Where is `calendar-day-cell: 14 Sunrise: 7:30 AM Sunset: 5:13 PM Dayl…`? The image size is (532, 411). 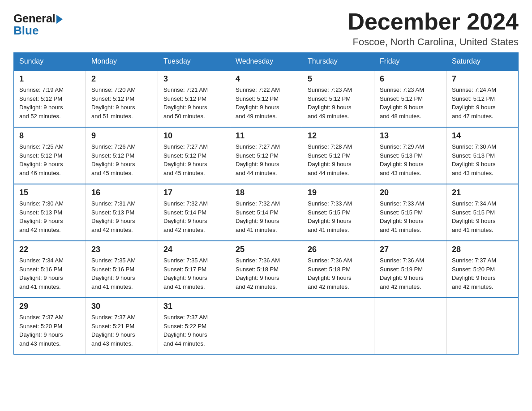
calendar-day-cell: 14 Sunrise: 7:30 AM Sunset: 5:13 PM Dayl… is located at coordinates (483, 156).